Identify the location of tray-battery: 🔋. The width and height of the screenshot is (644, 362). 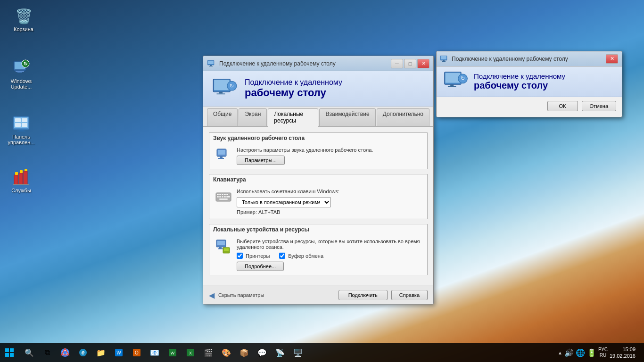
(592, 353).